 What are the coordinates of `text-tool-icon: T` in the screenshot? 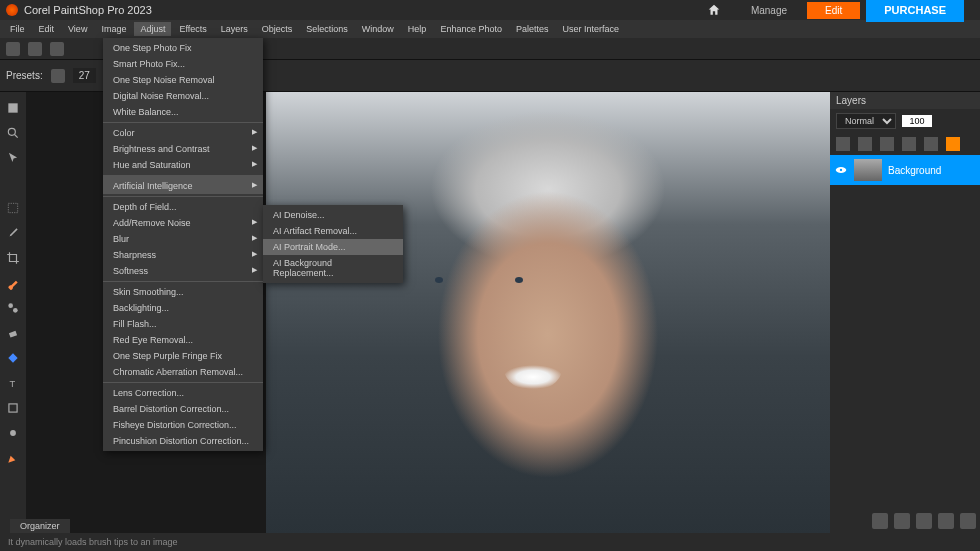 It's located at (13, 383).